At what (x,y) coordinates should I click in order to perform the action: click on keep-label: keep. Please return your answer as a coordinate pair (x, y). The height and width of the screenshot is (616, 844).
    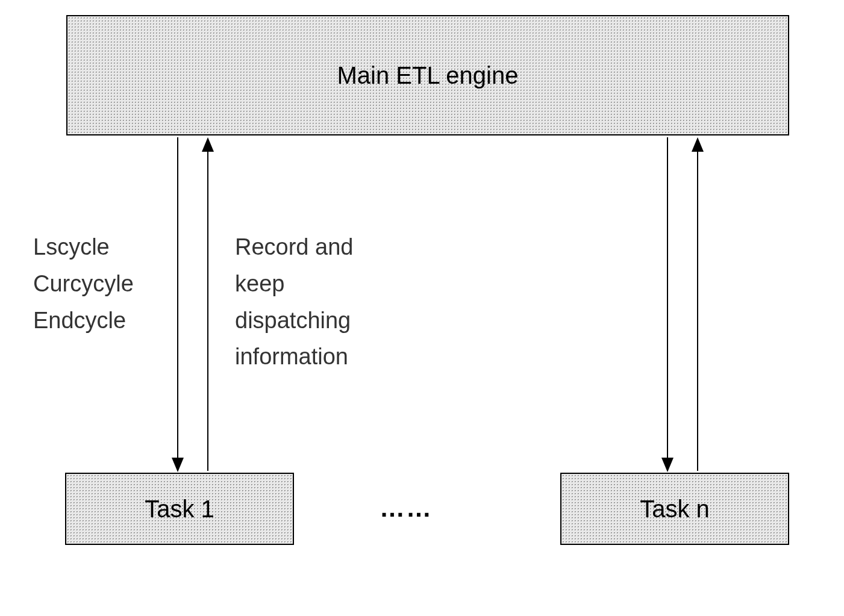
    Looking at the image, I should click on (294, 284).